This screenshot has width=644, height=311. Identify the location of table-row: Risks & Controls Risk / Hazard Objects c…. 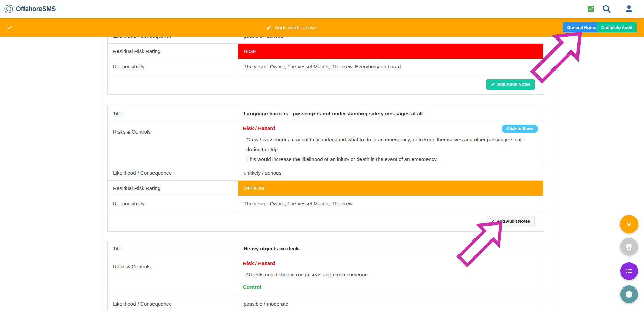
(325, 276).